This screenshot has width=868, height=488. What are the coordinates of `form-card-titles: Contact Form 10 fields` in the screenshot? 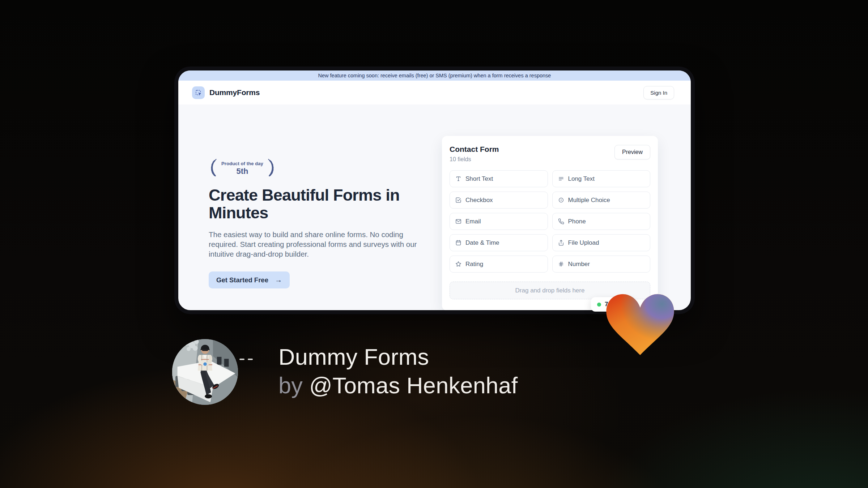 It's located at (475, 154).